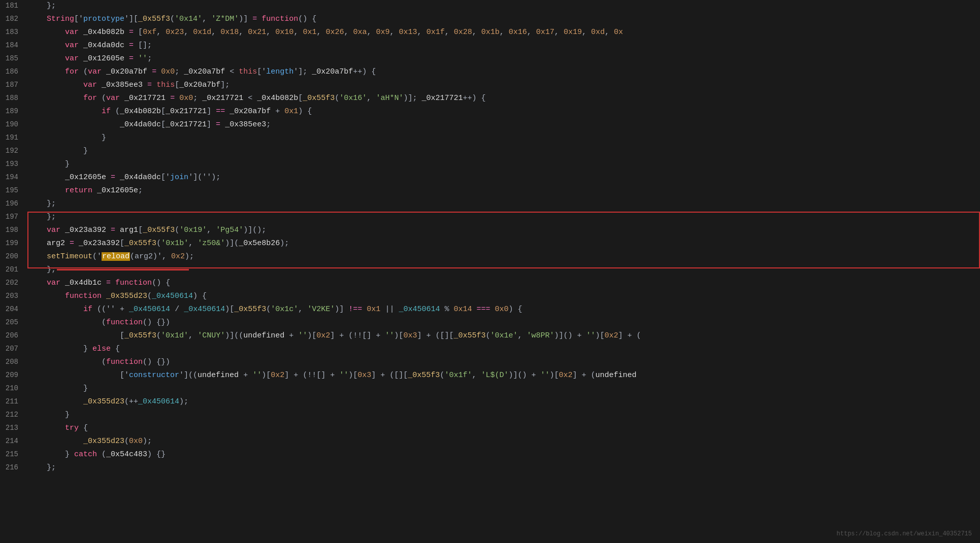  I want to click on table-row: 205 (function() {}), so click(490, 323).